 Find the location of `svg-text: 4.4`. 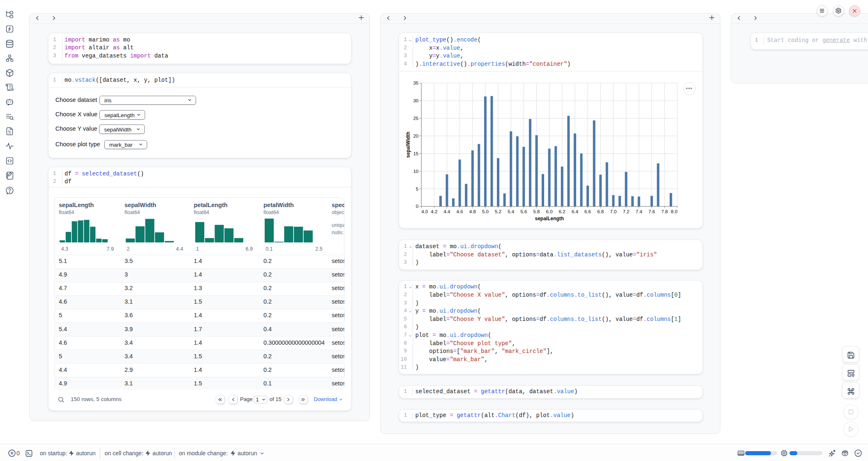

svg-text: 4.4 is located at coordinates (447, 212).